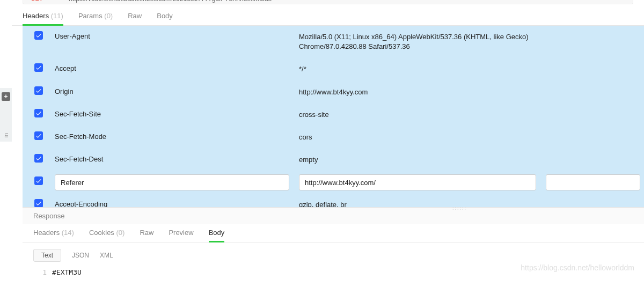  I want to click on header-row: Sec-Fetch-Modecors, so click(333, 137).